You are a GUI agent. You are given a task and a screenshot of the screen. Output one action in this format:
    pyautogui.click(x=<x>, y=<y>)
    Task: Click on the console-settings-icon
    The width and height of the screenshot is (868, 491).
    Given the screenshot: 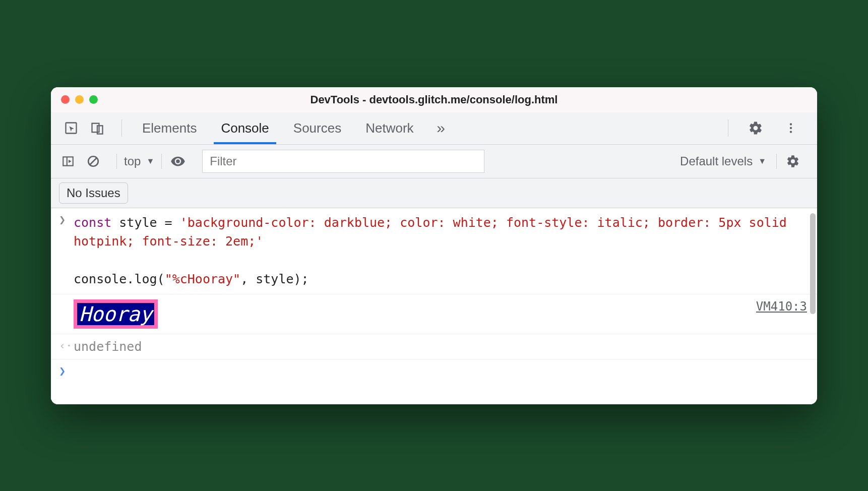 What is the action you would take?
    pyautogui.click(x=793, y=161)
    